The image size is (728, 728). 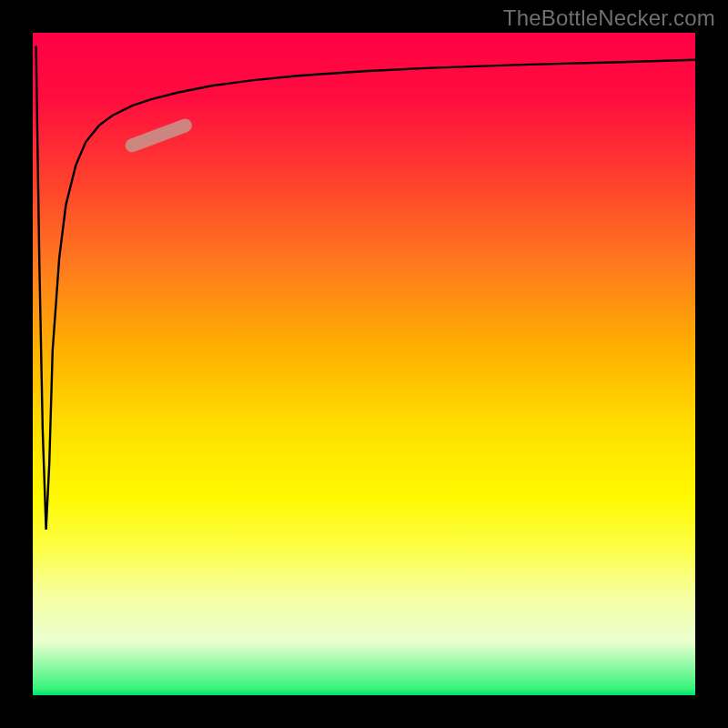 I want to click on highlight-segment, so click(x=158, y=136).